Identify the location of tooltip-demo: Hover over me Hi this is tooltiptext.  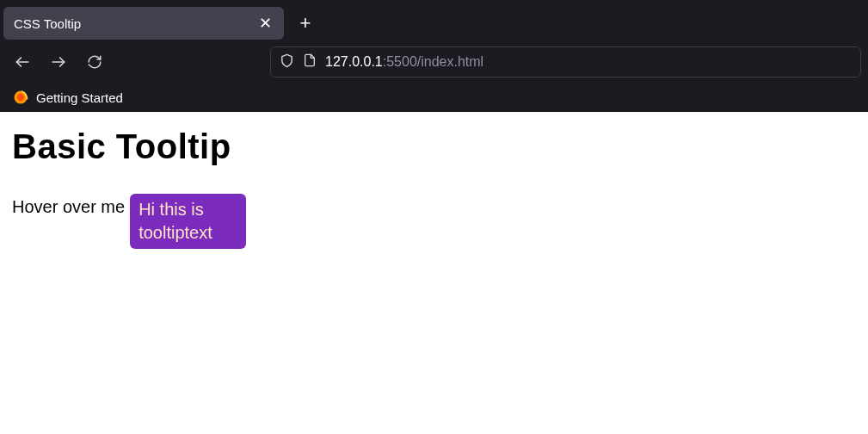
(434, 221).